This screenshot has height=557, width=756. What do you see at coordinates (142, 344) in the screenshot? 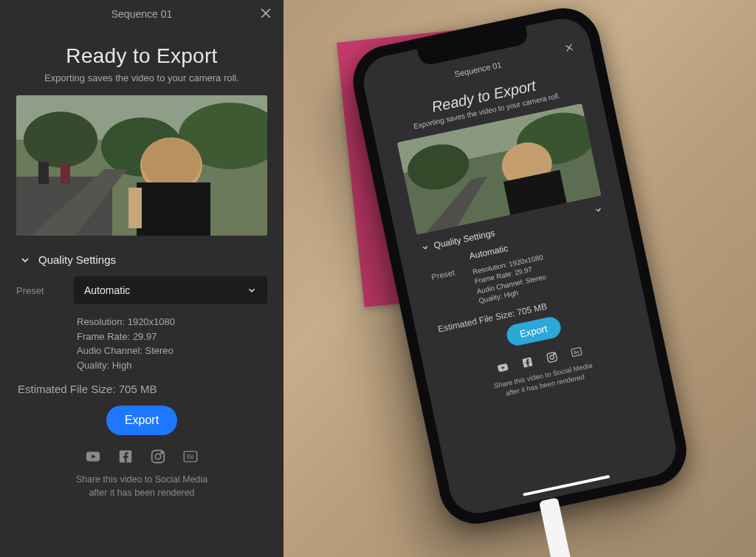
I see `export-details: Resolution1920x1080 Frame Rate29.97 Audi…` at bounding box center [142, 344].